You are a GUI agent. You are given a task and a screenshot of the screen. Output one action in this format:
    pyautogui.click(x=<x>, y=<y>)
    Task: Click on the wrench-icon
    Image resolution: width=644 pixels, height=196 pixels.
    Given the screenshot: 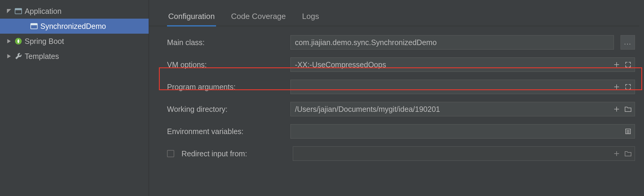 What is the action you would take?
    pyautogui.click(x=18, y=56)
    